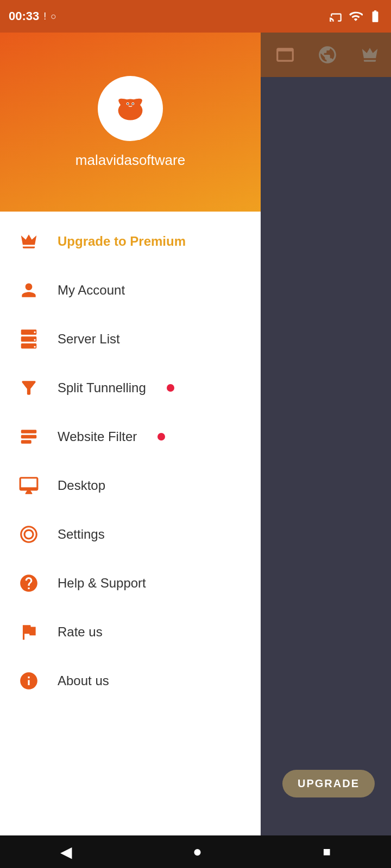  Describe the element at coordinates (161, 437) in the screenshot. I see `website-filter-badge` at that location.